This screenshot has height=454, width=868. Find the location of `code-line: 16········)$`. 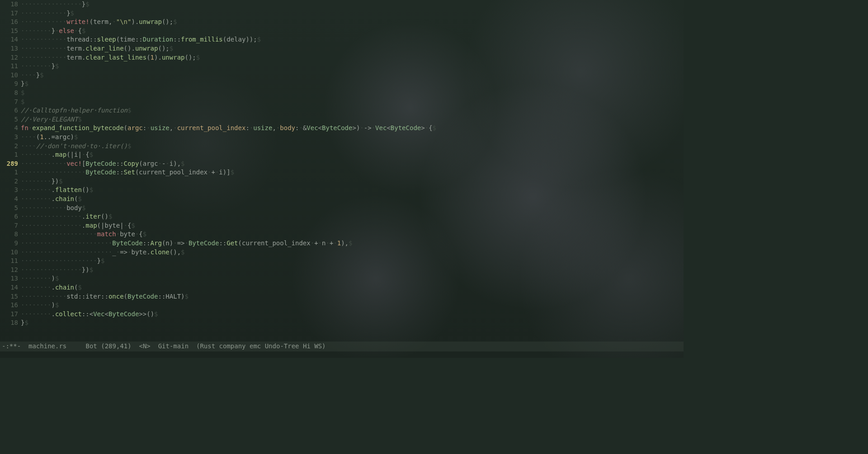

code-line: 16········)$ is located at coordinates (342, 305).